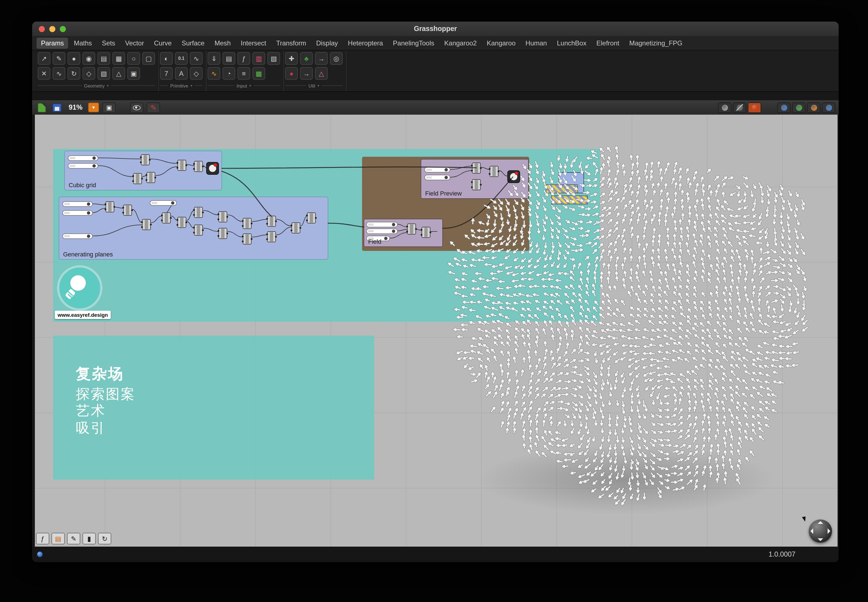 Image resolution: width=868 pixels, height=602 pixels. Describe the element at coordinates (136, 108) in the screenshot. I see `preview-button` at that location.